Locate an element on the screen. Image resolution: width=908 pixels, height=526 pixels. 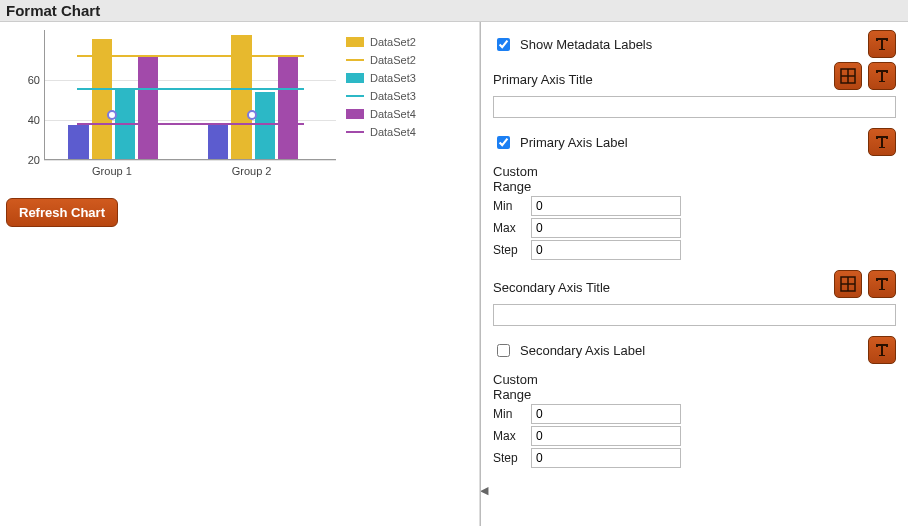
ytick-40: 40 is located at coordinates (23, 120).